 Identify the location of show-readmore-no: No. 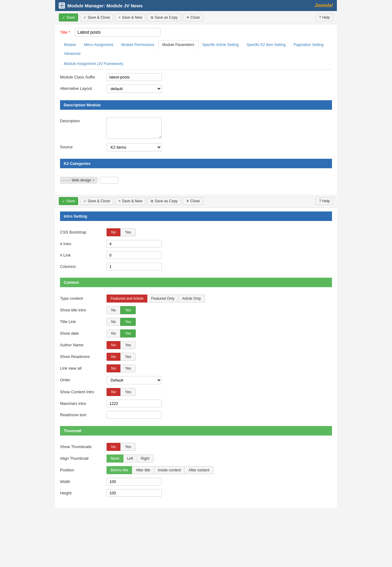
(113, 357).